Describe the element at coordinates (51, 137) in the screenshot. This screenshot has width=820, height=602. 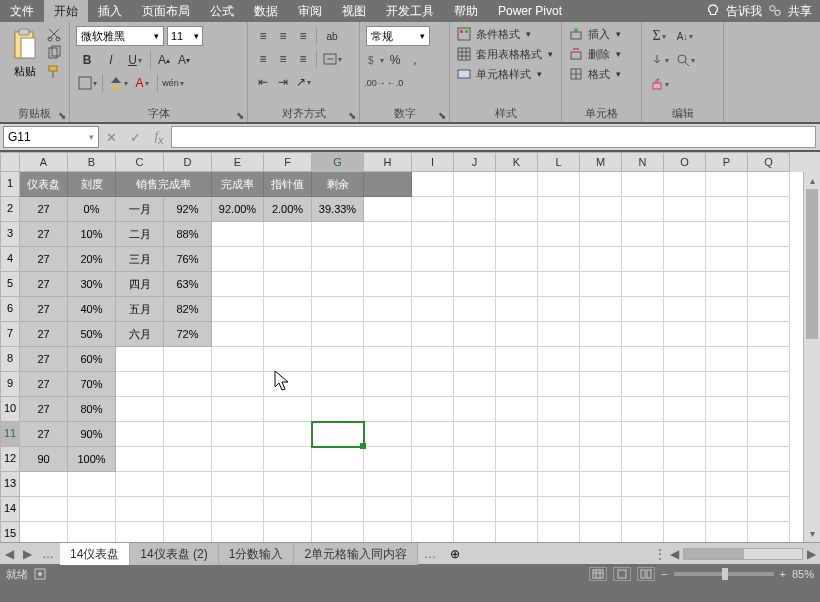
I see `name-box: G11▾` at that location.